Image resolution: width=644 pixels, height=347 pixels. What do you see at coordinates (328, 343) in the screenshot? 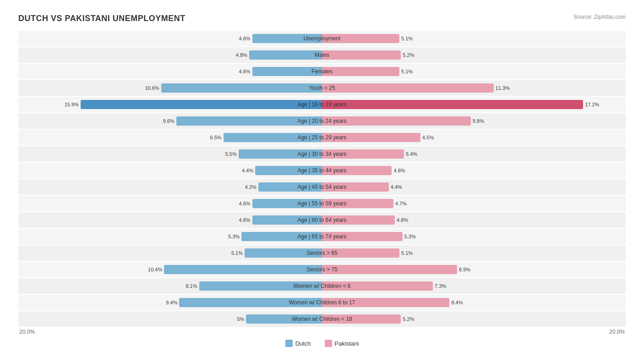
I see `pakistani-legend-box` at bounding box center [328, 343].